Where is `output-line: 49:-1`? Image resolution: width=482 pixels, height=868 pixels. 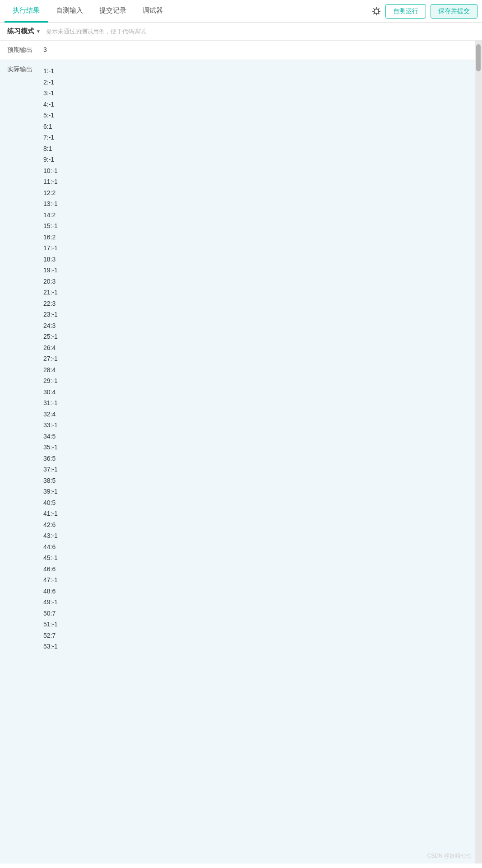 output-line: 49:-1 is located at coordinates (259, 602).